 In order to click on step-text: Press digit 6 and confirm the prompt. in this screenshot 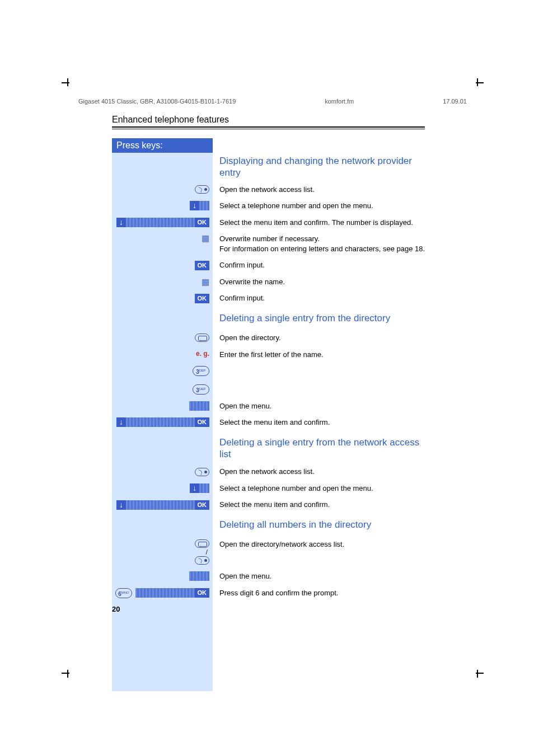, I will do `click(319, 593)`.